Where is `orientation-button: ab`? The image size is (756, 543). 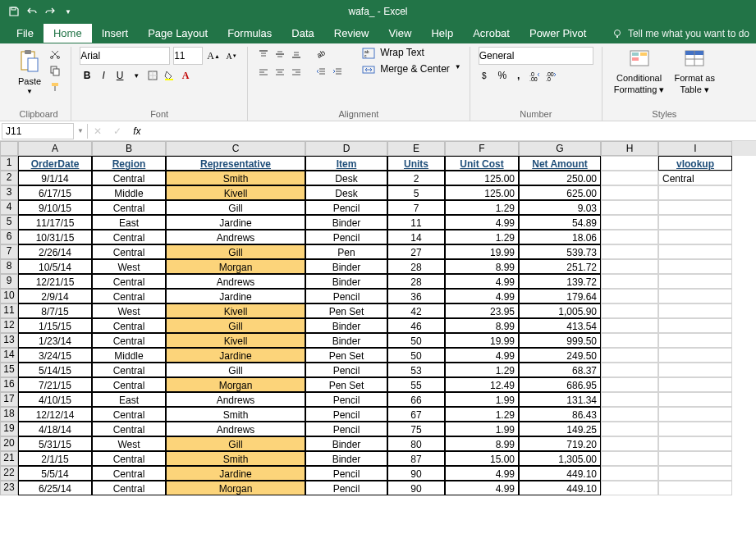
orientation-button: ab is located at coordinates (321, 54).